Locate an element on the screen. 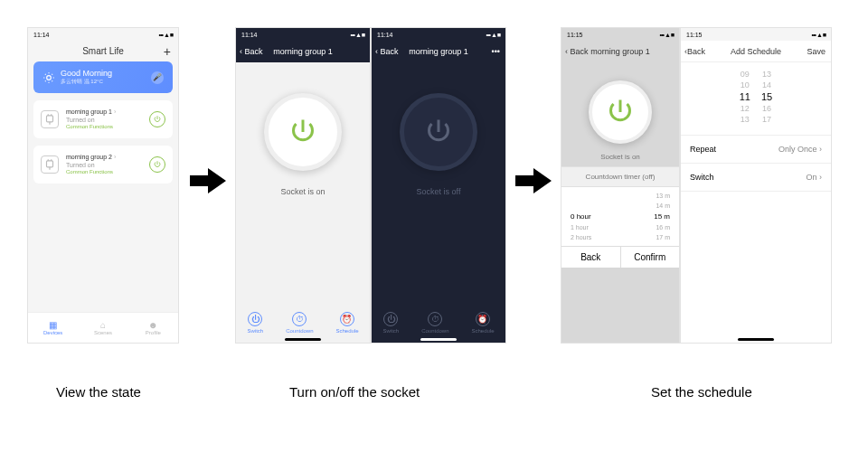 The height and width of the screenshot is (452, 868). sun-icon is located at coordinates (49, 78).